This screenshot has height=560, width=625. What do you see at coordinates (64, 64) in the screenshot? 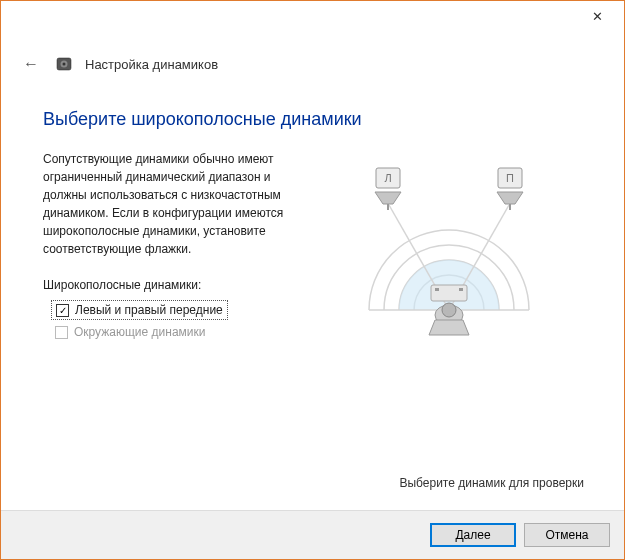
I see `speaker-icon` at bounding box center [64, 64].